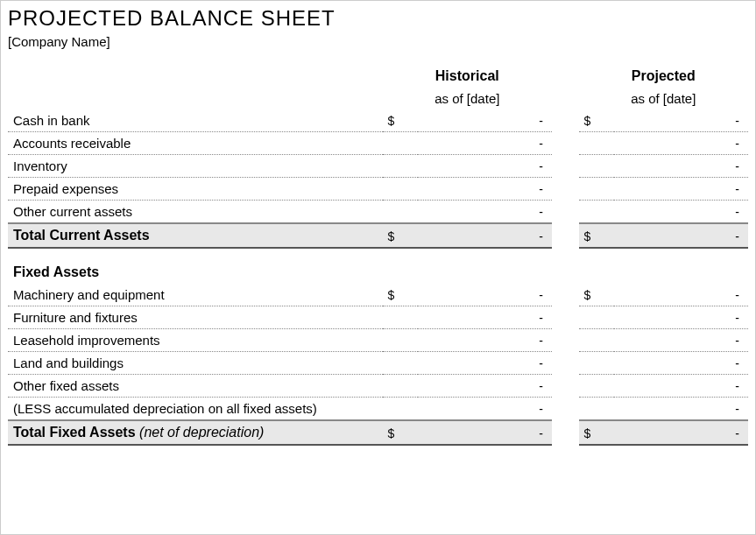  What do you see at coordinates (76, 433) in the screenshot?
I see `total-label-bold: Total Fixed Assets` at bounding box center [76, 433].